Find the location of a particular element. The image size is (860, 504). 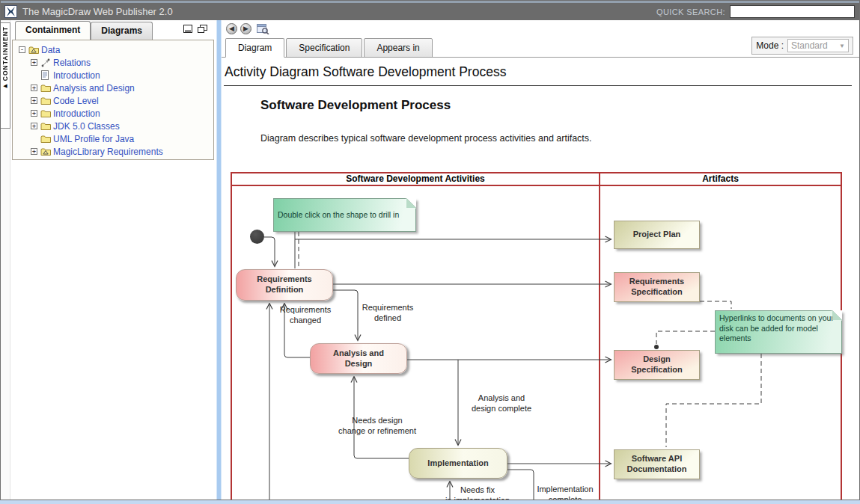

magicdraw-logo is located at coordinates (10, 12).